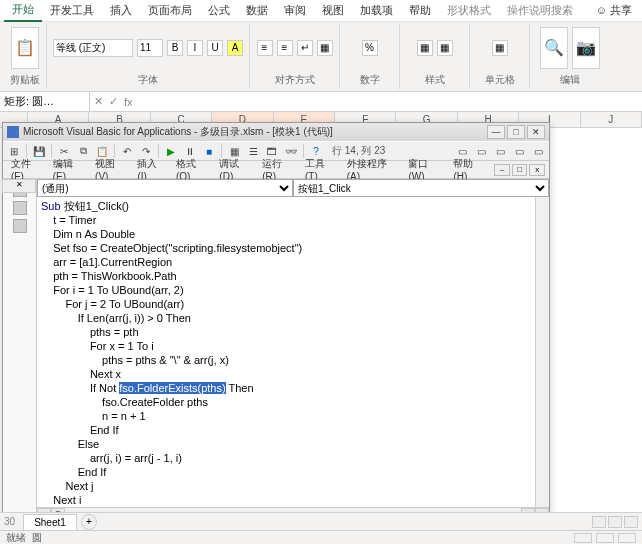 The width and height of the screenshot is (642, 544). Describe the element at coordinates (612, 120) in the screenshot. I see `col-J: J` at that location.